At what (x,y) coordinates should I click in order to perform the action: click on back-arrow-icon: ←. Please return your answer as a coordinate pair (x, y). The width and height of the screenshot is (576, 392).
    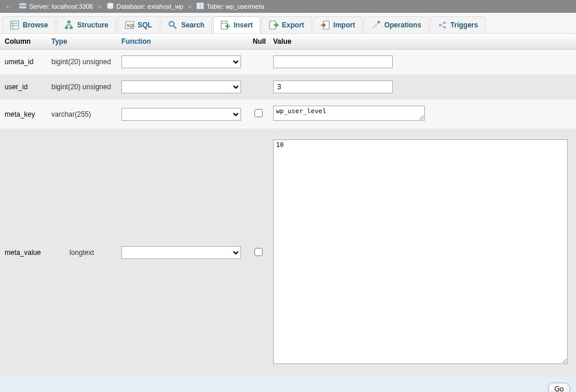
    Looking at the image, I should click on (9, 6).